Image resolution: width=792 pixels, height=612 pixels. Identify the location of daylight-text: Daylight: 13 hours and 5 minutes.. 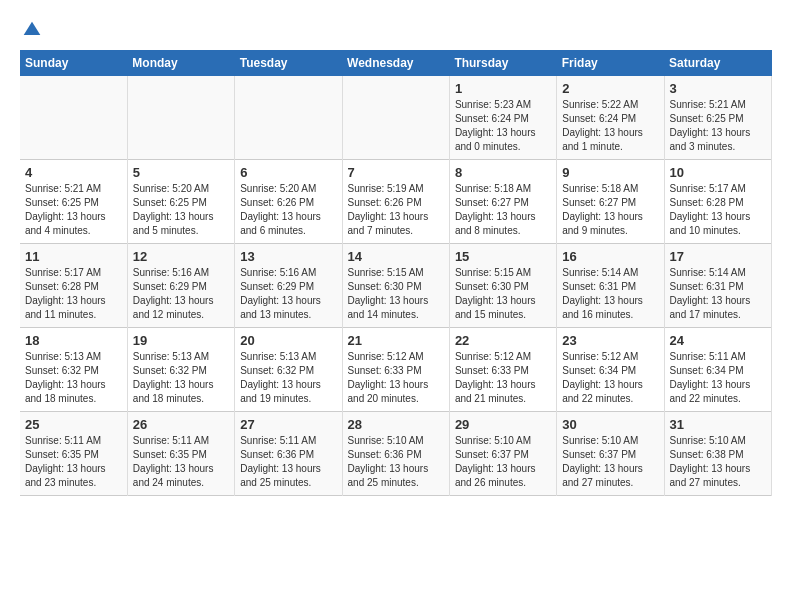
(174, 224).